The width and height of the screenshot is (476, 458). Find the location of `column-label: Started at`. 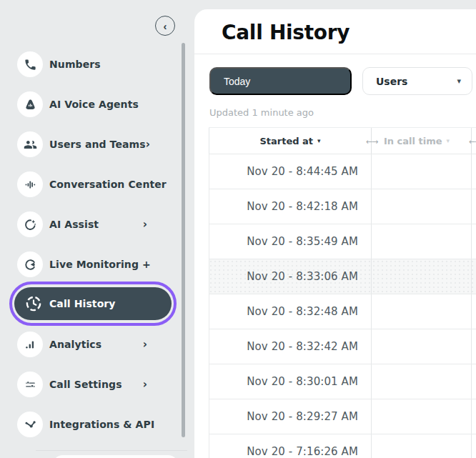

column-label: Started at is located at coordinates (286, 141).